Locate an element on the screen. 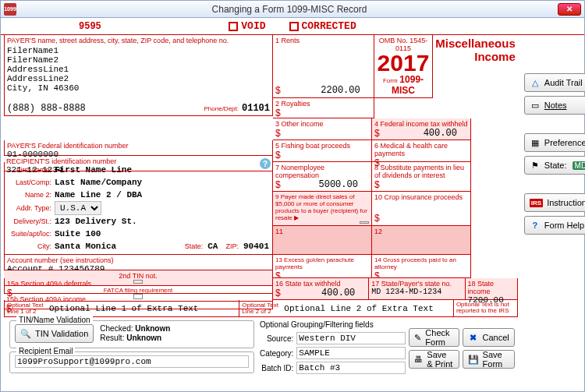 The height and width of the screenshot is (392, 585). box16-value: 400.00 is located at coordinates (324, 293).